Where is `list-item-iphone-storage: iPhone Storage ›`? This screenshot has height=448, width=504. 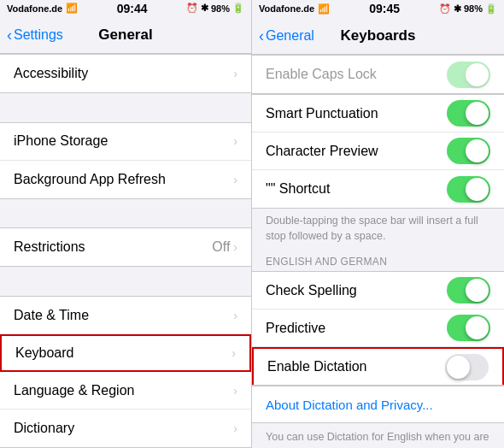
list-item-iphone-storage: iPhone Storage › is located at coordinates (126, 142).